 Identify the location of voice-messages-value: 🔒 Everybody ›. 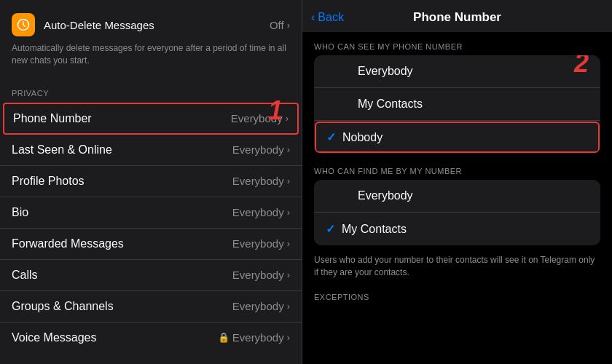
(254, 338).